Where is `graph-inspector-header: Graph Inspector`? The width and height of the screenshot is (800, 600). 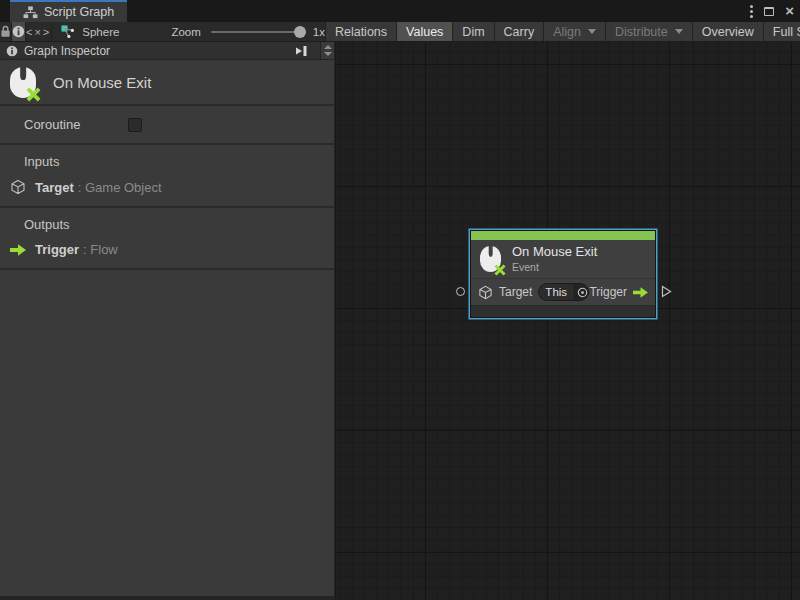 graph-inspector-header: Graph Inspector is located at coordinates (167, 51).